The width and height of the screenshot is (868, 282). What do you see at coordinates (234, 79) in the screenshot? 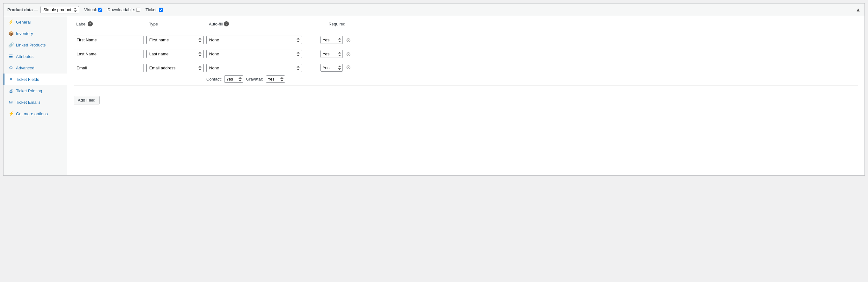
I see `contact-select: Yes No` at bounding box center [234, 79].